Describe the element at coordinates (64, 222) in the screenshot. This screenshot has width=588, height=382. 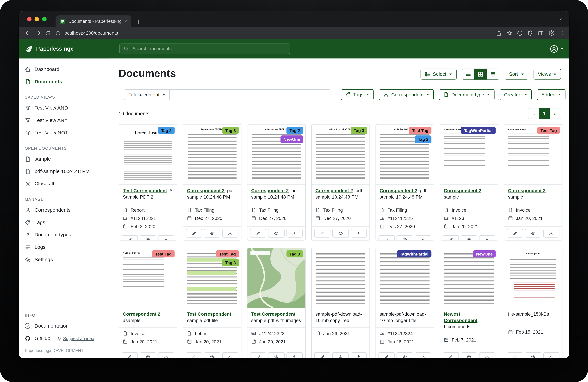
I see `sidebar-item-tags: Tags` at that location.